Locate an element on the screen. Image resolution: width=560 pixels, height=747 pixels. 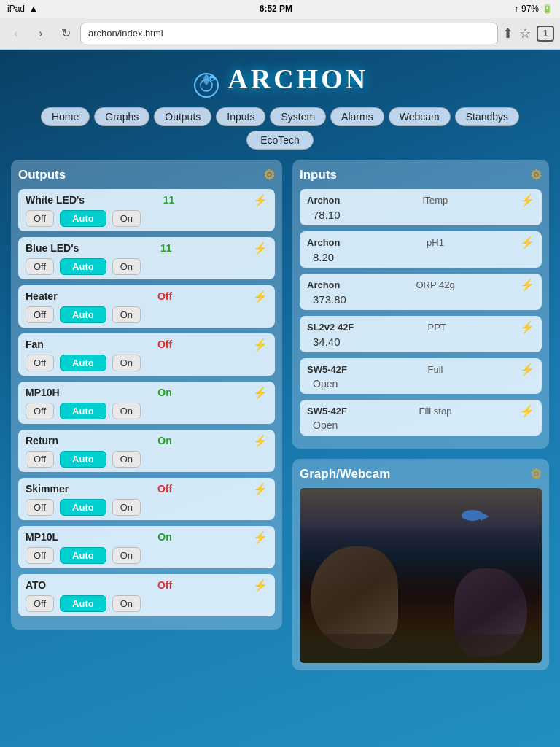
on-btn-blue-leds: On is located at coordinates (127, 267).